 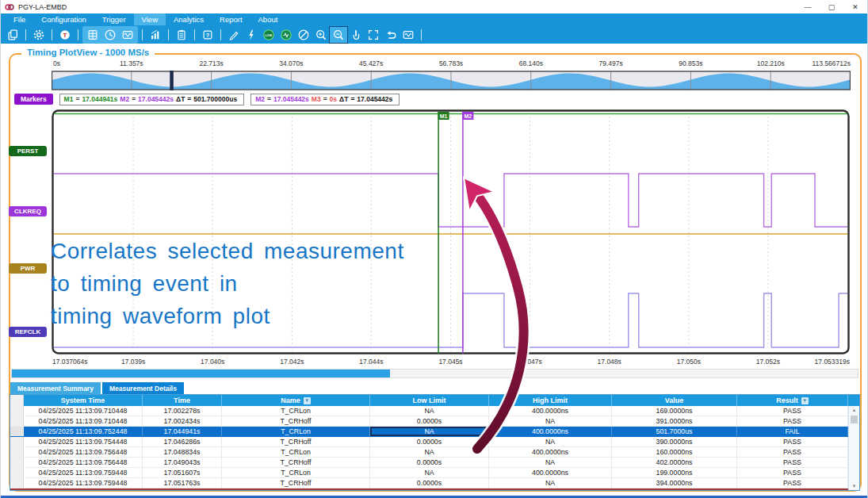 What do you see at coordinates (63, 19) in the screenshot?
I see `menu-configuration: Configuration` at bounding box center [63, 19].